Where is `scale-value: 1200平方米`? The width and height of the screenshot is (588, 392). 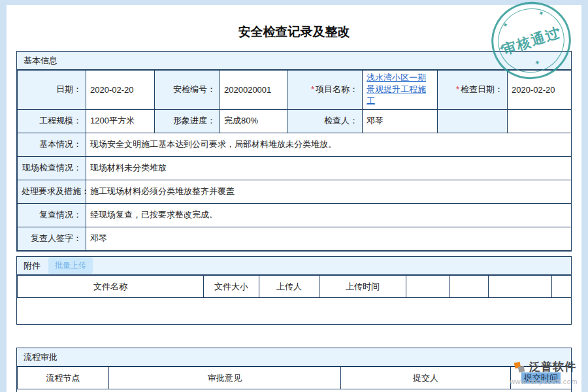
scale-value: 1200平方米 is located at coordinates (120, 121).